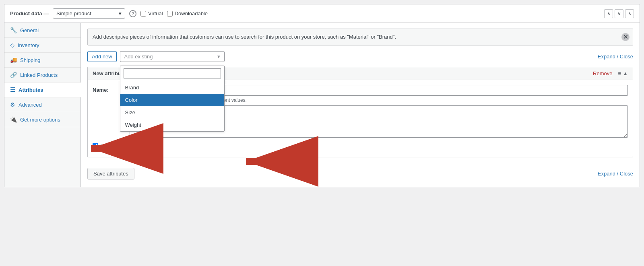 The height and width of the screenshot is (266, 644). I want to click on sidebar-item-shipping: 🚚 Shipping, so click(43, 60).